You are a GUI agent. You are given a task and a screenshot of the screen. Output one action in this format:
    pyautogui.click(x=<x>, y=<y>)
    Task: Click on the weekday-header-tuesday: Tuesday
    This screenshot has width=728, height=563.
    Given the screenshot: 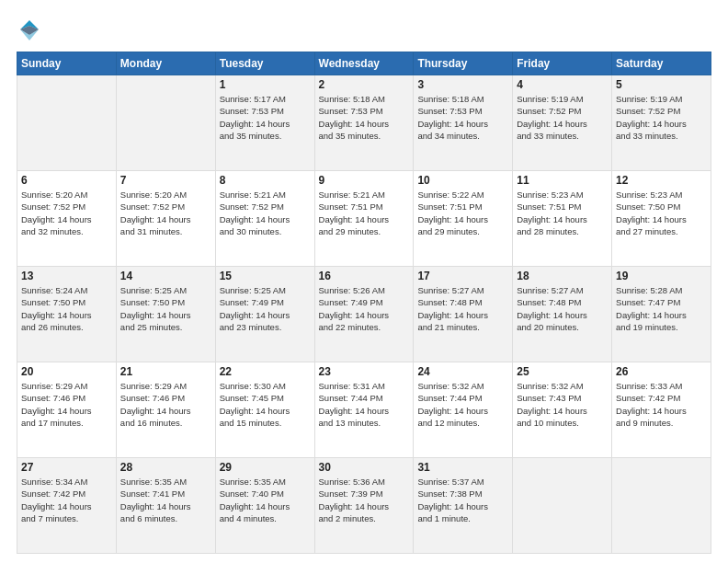 What is the action you would take?
    pyautogui.click(x=265, y=64)
    